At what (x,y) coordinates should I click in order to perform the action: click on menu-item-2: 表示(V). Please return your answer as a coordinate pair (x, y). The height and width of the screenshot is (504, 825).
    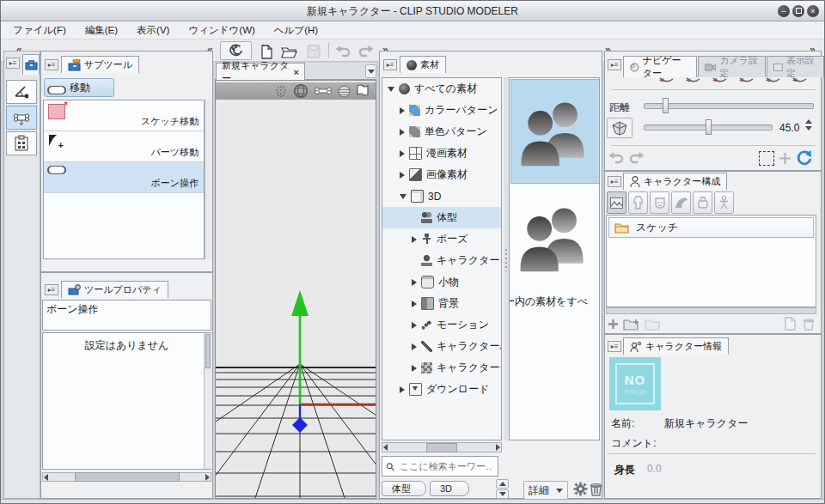
    Looking at the image, I should click on (153, 31).